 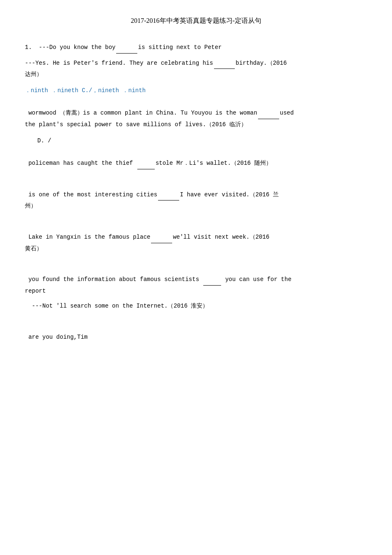 What do you see at coordinates (196, 337) in the screenshot?
I see `question-block-7: are you doing,Tim` at bounding box center [196, 337].